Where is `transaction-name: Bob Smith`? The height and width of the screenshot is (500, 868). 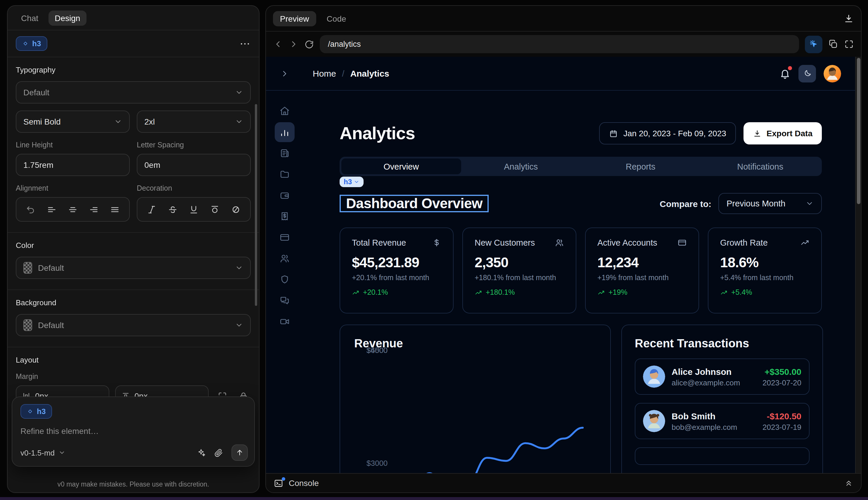 transaction-name: Bob Smith is located at coordinates (714, 416).